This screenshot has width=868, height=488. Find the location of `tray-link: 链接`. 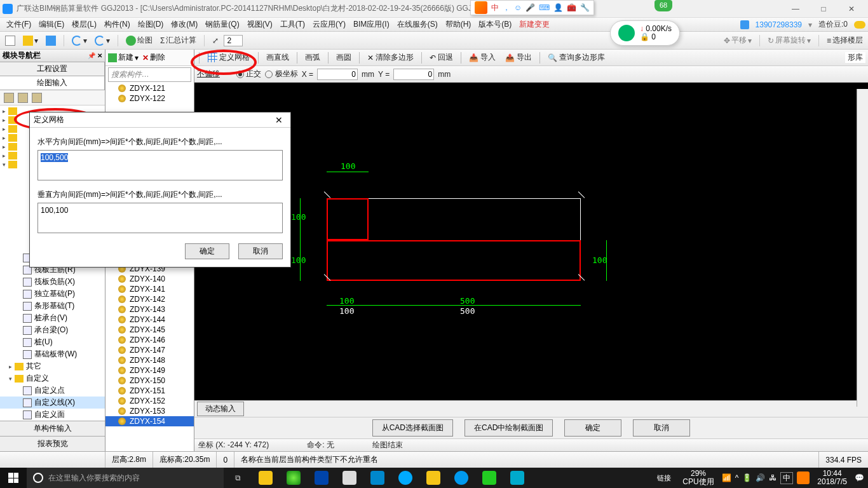

tray-link: 链接 is located at coordinates (664, 478).